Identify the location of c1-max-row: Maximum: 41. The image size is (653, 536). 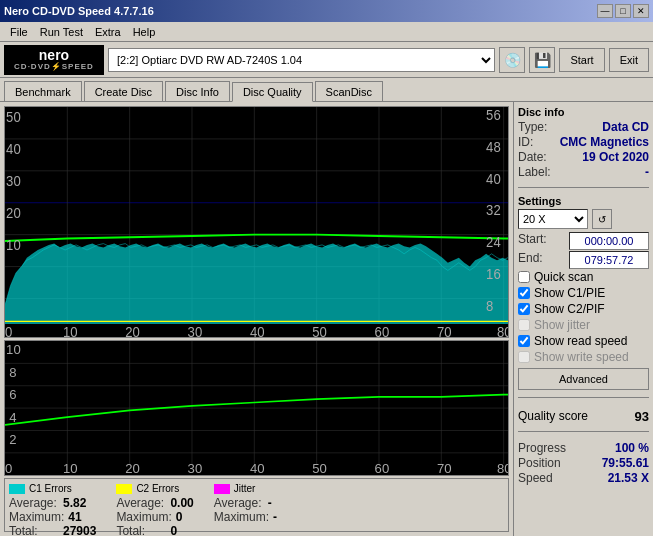
(52, 517).